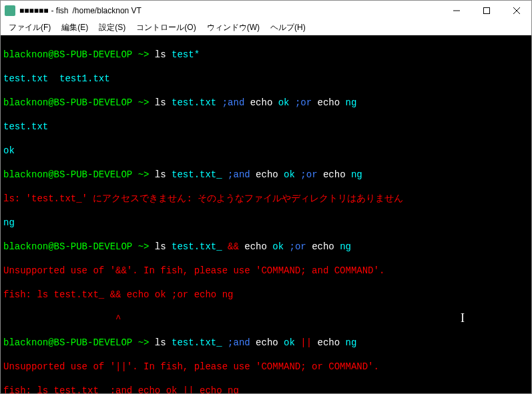 This screenshot has width=532, height=394. Describe the element at coordinates (112, 28) in the screenshot. I see `menu-settings: 設定(S)` at that location.